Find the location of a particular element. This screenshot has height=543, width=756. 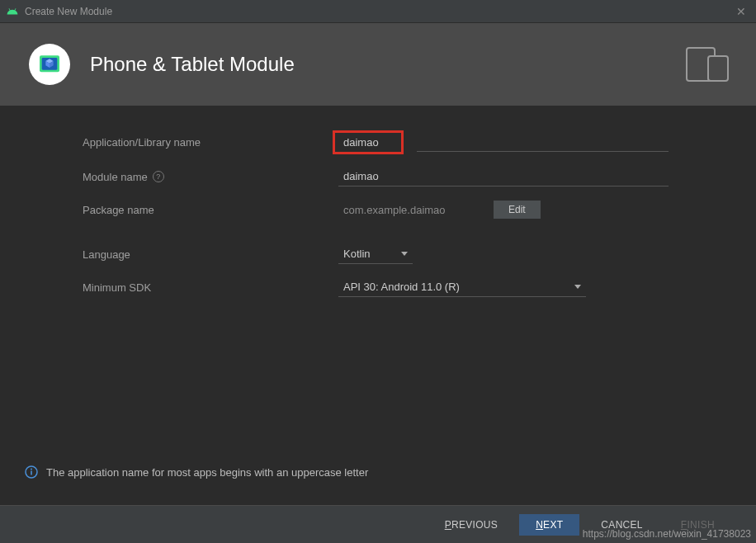

label-min-sdk: Minimum SDK is located at coordinates (210, 287).